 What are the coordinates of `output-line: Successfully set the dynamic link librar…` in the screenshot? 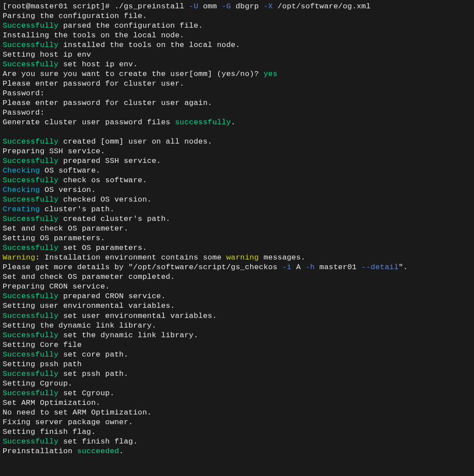 It's located at (237, 335).